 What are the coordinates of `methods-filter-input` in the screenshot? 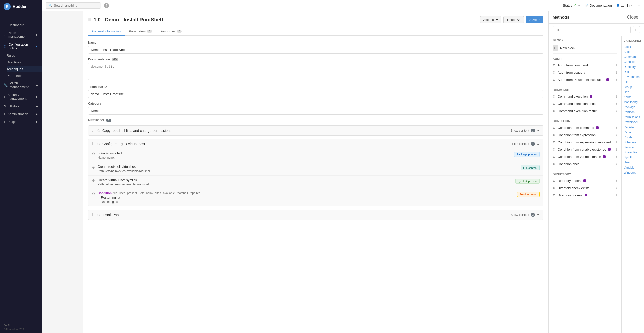 It's located at (592, 30).